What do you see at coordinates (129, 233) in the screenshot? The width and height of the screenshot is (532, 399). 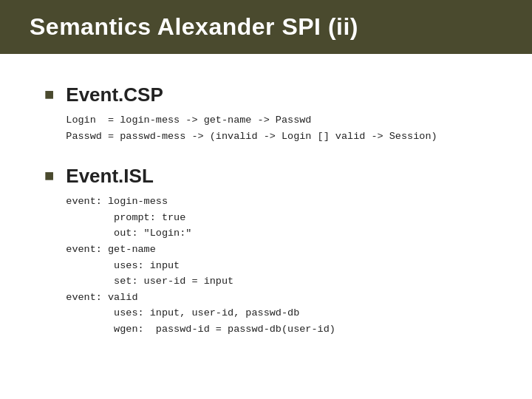 I see `code-line-isl-3: out: "Login:"` at bounding box center [129, 233].